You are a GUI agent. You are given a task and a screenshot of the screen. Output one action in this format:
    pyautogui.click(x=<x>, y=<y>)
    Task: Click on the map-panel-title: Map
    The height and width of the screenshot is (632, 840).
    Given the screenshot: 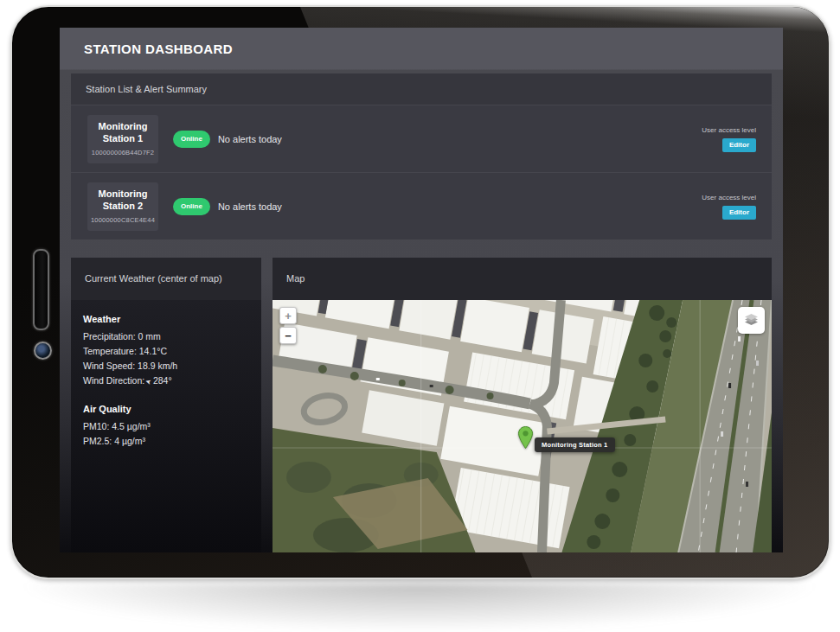 What is the action you would take?
    pyautogui.click(x=523, y=278)
    